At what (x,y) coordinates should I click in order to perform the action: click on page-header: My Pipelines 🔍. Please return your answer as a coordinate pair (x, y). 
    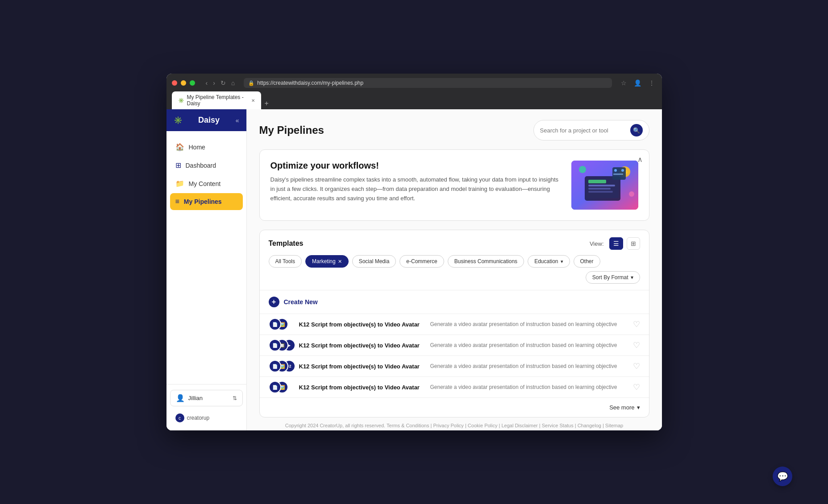
    Looking at the image, I should click on (454, 130).